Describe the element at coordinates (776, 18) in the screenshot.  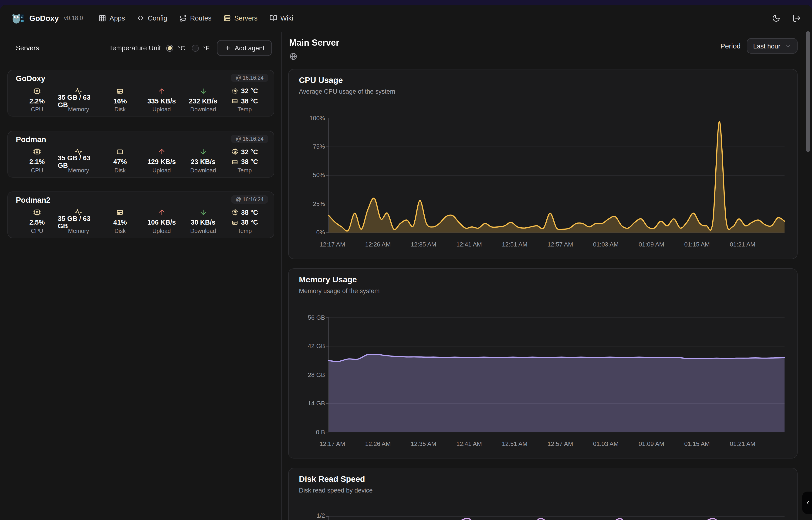
I see `moon-icon` at that location.